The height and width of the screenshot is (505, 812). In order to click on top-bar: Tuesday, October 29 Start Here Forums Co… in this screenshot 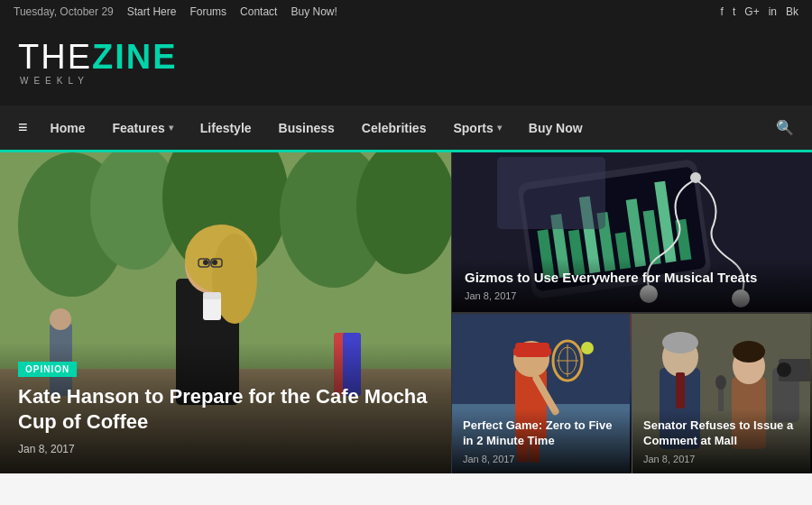, I will do `click(406, 12)`.